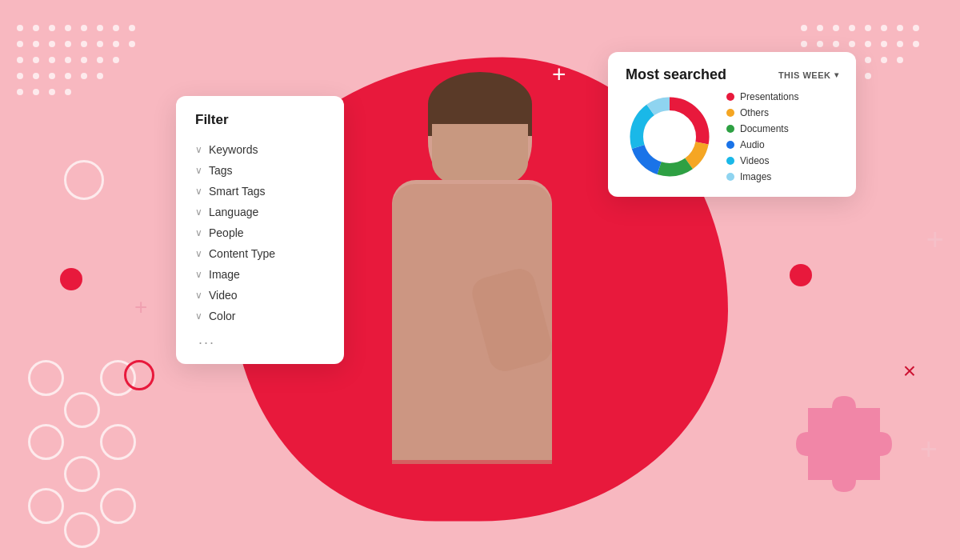 The width and height of the screenshot is (960, 560). What do you see at coordinates (762, 177) in the screenshot?
I see `legend-images: Images` at bounding box center [762, 177].